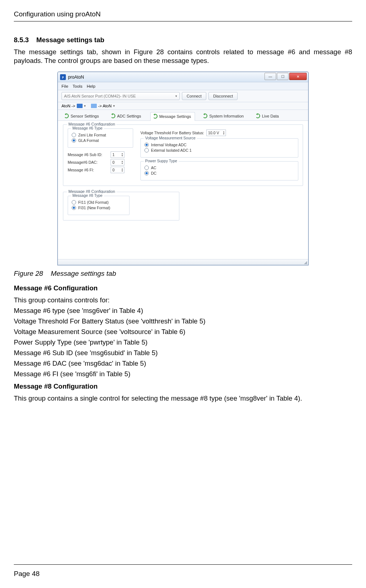 The image size is (366, 588). I want to click on minimize-button: —, so click(270, 76).